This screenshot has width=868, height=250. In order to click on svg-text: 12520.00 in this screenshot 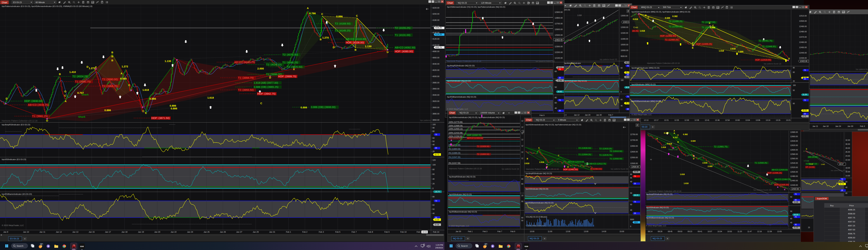, I will do `click(794, 167)`.